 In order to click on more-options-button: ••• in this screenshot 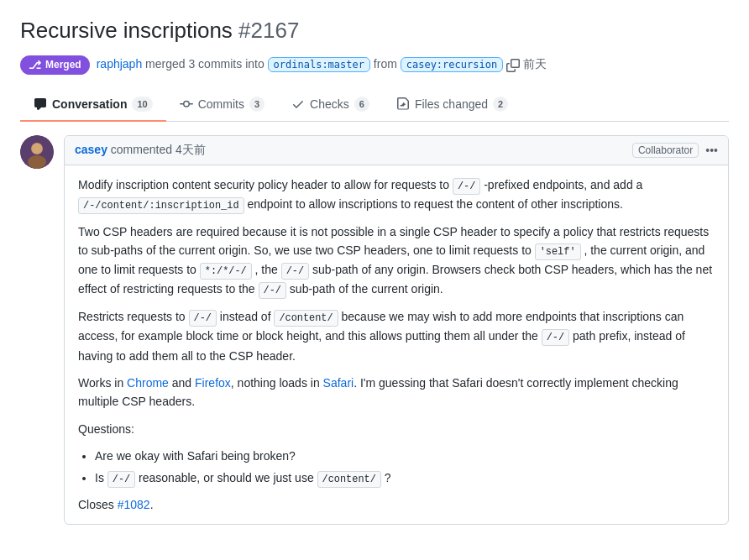, I will do `click(712, 150)`.